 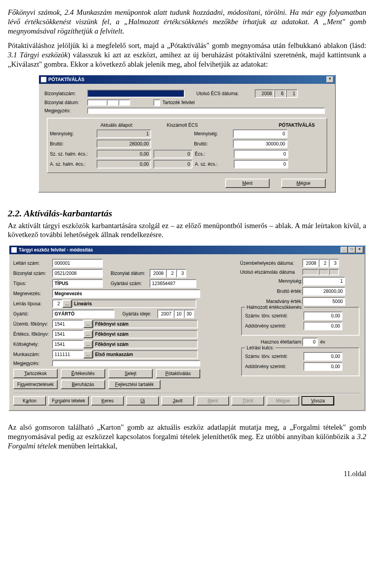 What do you see at coordinates (173, 283) in the screenshot?
I see `gyartsz-input: 123654487` at bounding box center [173, 283].